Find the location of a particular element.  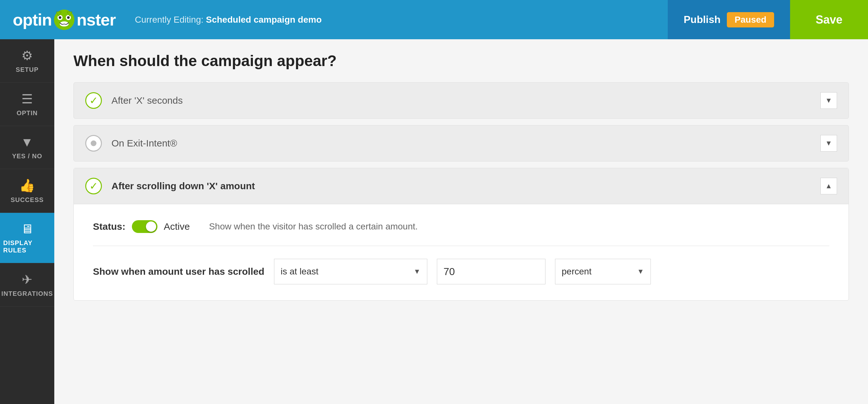

save-button: Save is located at coordinates (829, 20).